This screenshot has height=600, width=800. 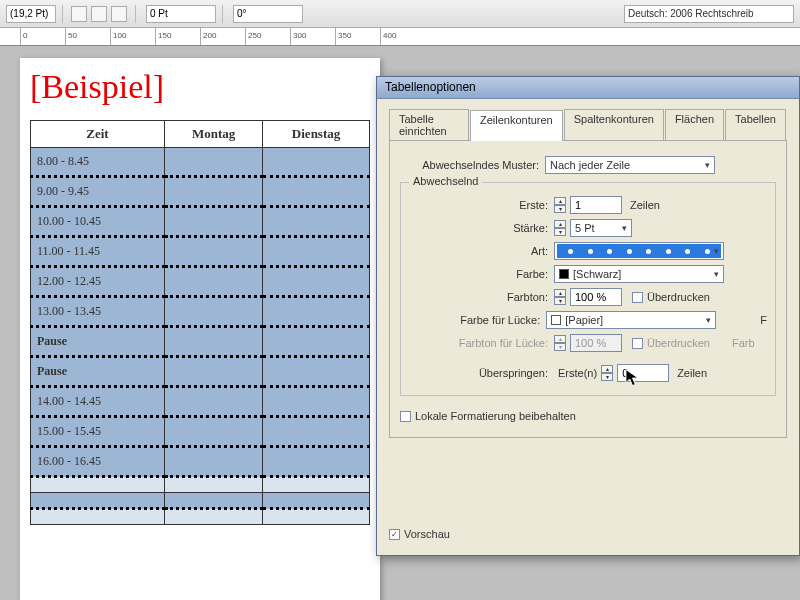 I want to click on underline-button, so click(x=119, y=14).